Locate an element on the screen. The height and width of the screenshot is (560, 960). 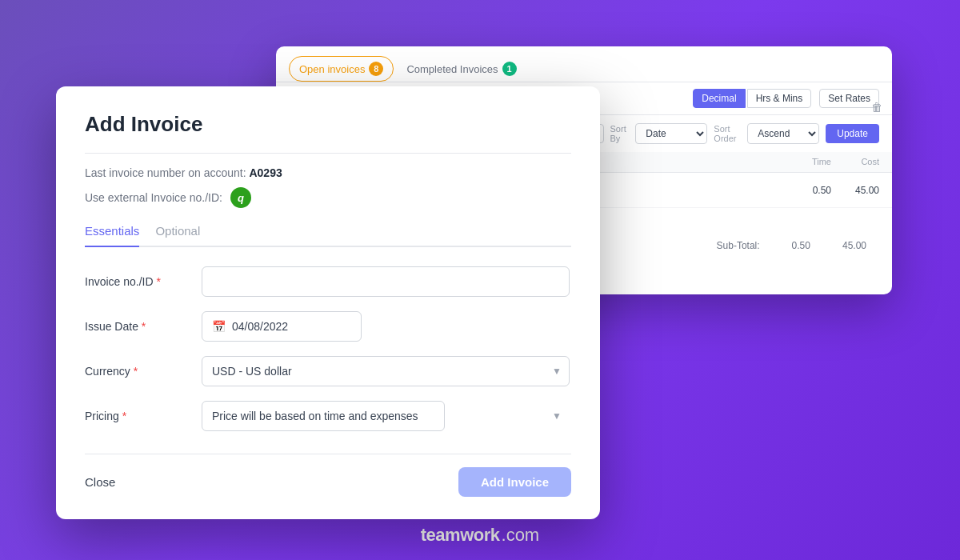
tab-optional: Optional is located at coordinates (178, 235).